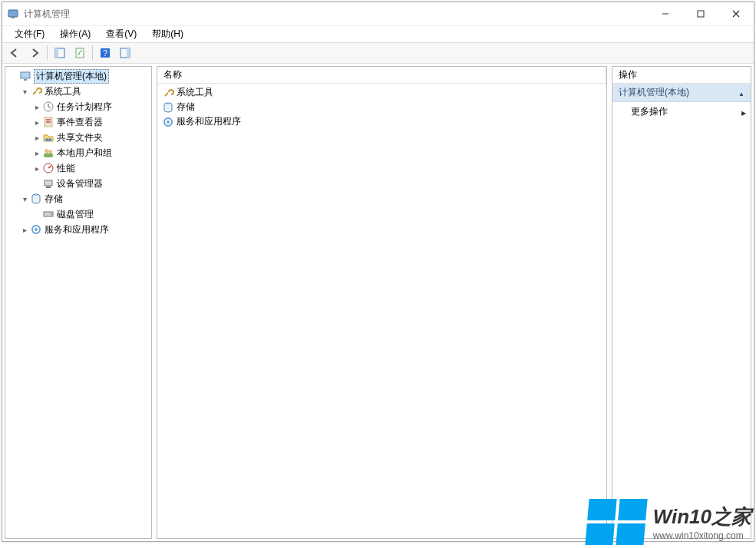  I want to click on tree-label: 事件查看器, so click(80, 123).